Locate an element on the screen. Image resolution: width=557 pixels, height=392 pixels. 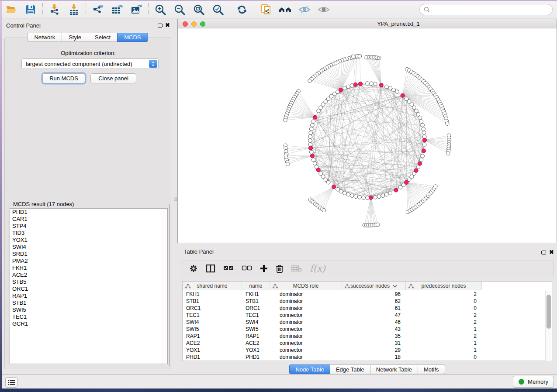
mcds-result-item: PHD1 is located at coordinates (89, 212).